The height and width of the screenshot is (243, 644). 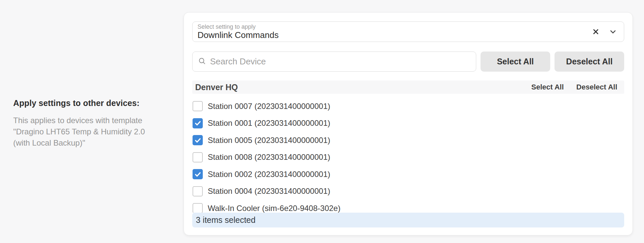 I want to click on deselect-all-button: Deselect All, so click(x=589, y=61).